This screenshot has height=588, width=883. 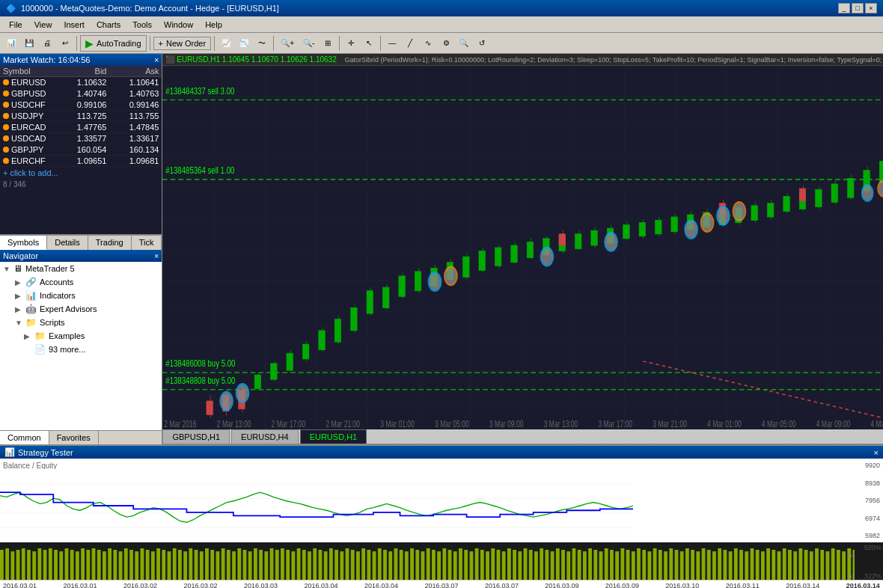 What do you see at coordinates (183, 43) in the screenshot?
I see `neworder-button: + New Order` at bounding box center [183, 43].